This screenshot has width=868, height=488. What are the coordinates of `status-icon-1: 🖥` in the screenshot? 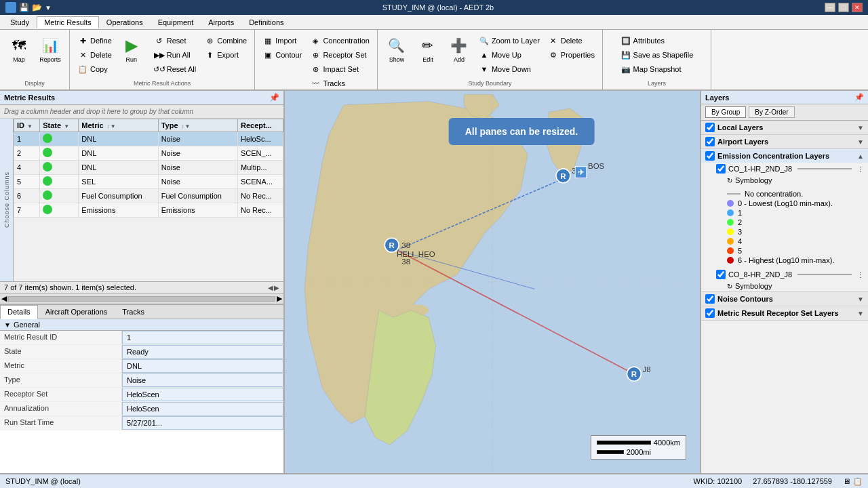 It's located at (846, 481).